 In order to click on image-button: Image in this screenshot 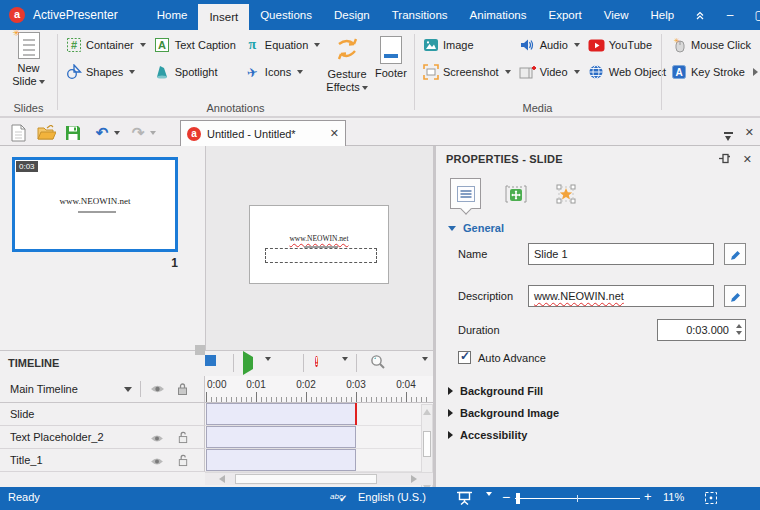, I will do `click(466, 45)`.